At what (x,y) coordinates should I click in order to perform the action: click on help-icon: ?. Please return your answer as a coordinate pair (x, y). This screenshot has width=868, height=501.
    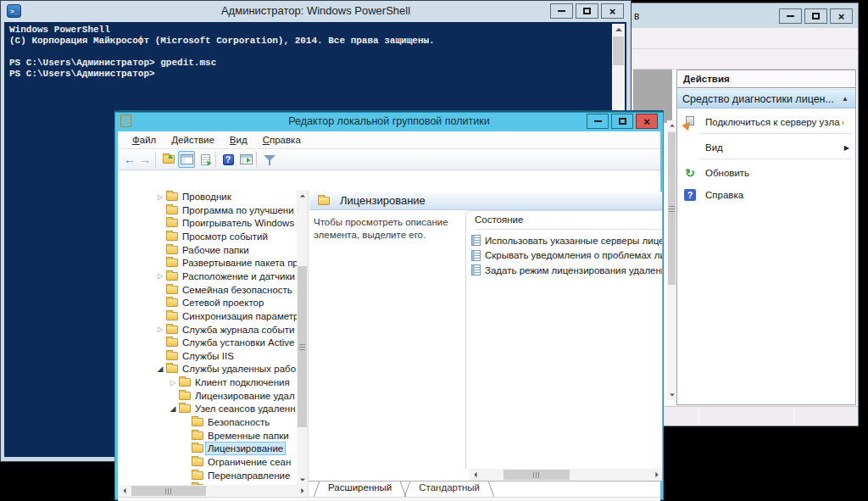
    Looking at the image, I should click on (228, 159).